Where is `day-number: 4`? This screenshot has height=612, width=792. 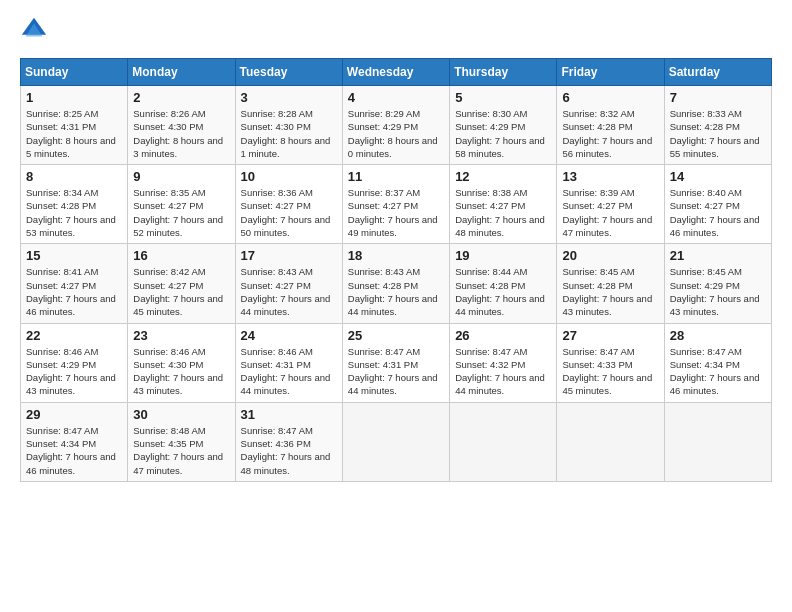
day-number: 4 is located at coordinates (396, 98).